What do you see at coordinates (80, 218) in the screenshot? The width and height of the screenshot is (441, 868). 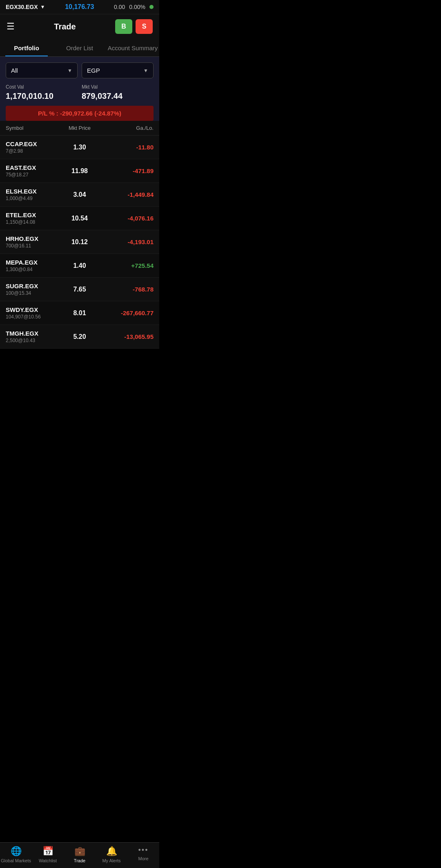 I see `table-row: ETEL.EGX 1,150@14.08 10.54 -4,076.16` at bounding box center [80, 218].